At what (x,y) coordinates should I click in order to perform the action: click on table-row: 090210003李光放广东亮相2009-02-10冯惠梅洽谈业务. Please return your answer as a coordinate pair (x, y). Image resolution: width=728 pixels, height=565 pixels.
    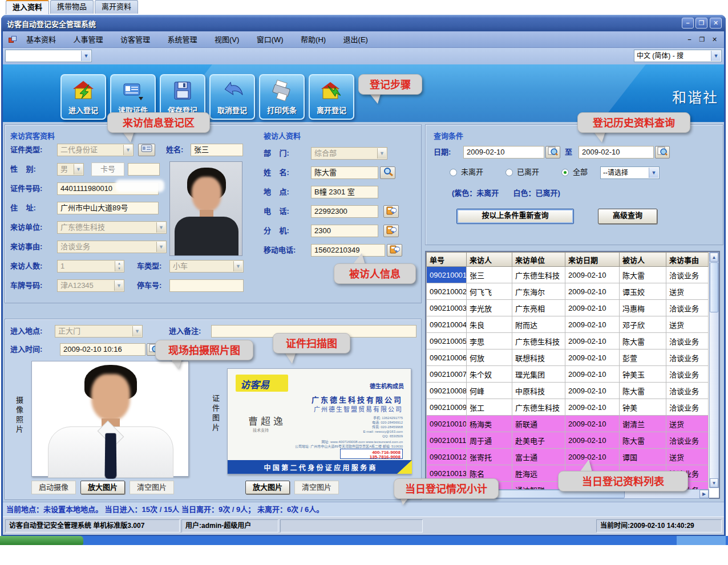
    Looking at the image, I should click on (568, 308).